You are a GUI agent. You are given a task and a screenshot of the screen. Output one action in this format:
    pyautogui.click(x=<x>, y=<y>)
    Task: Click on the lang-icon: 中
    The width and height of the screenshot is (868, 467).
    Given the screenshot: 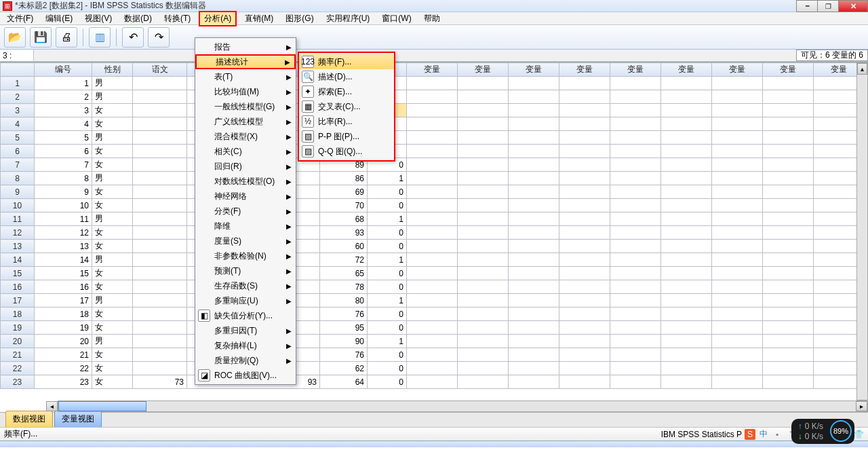 What is the action you would take?
    pyautogui.click(x=764, y=434)
    